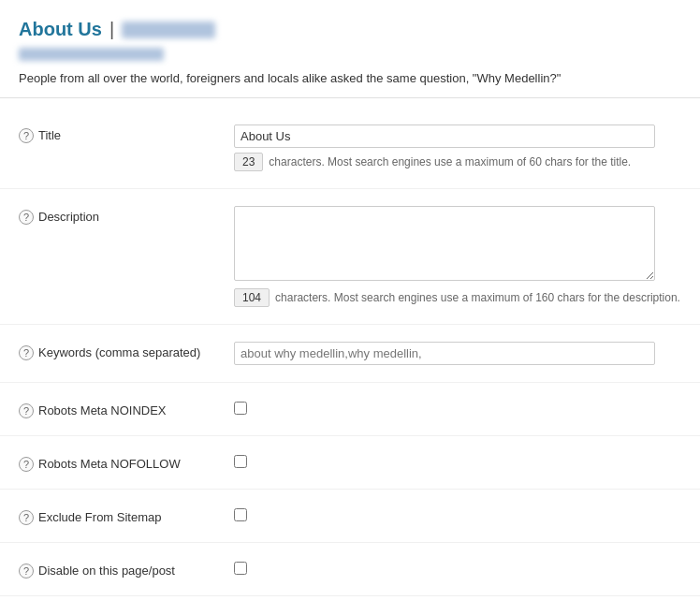 This screenshot has width=700, height=615. What do you see at coordinates (126, 462) in the screenshot?
I see `nofollow-label-col: ? Robots Meta NOFOLLOW` at bounding box center [126, 462].